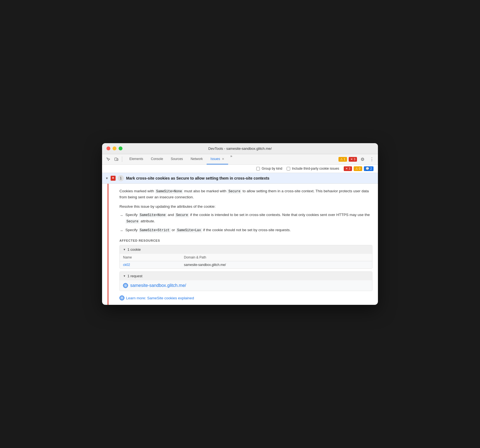 This screenshot has height=448, width=480. Describe the element at coordinates (121, 215) in the screenshot. I see `arrow-icon-1: →` at that location.